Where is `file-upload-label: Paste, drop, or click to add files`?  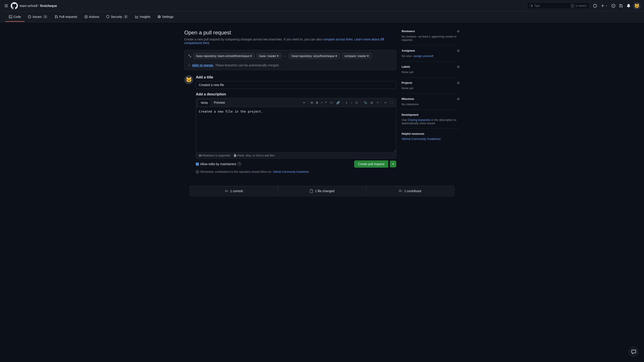
file-upload-label: Paste, drop, or click to add files is located at coordinates (254, 155).